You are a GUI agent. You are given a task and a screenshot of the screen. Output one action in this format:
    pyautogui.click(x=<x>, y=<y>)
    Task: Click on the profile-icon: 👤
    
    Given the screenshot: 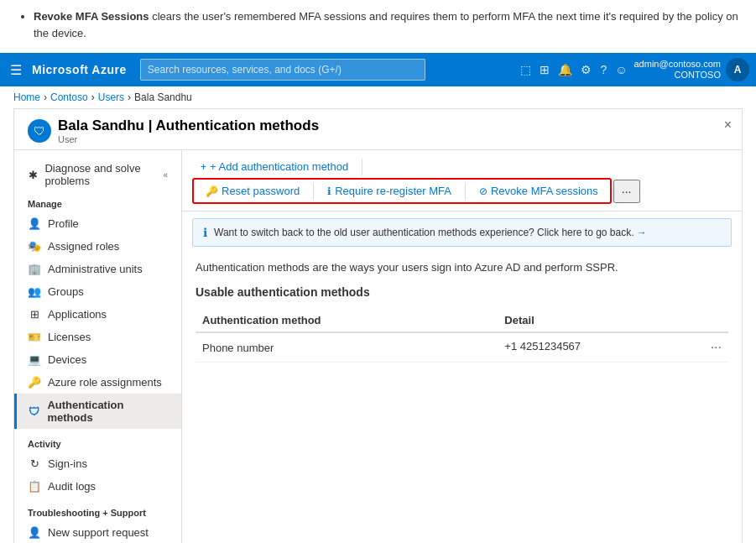 What is the action you would take?
    pyautogui.click(x=34, y=223)
    